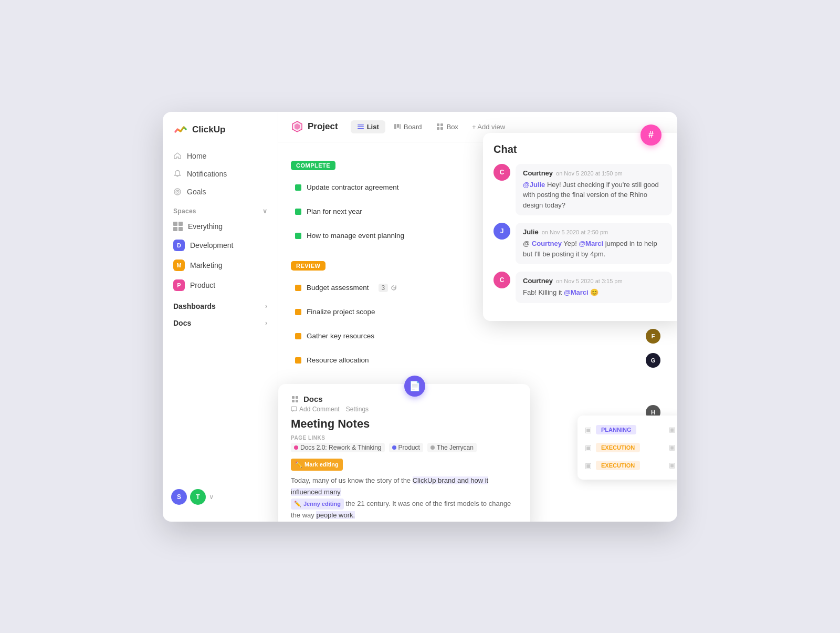  Describe the element at coordinates (383, 288) in the screenshot. I see `task-count: 3` at that location.